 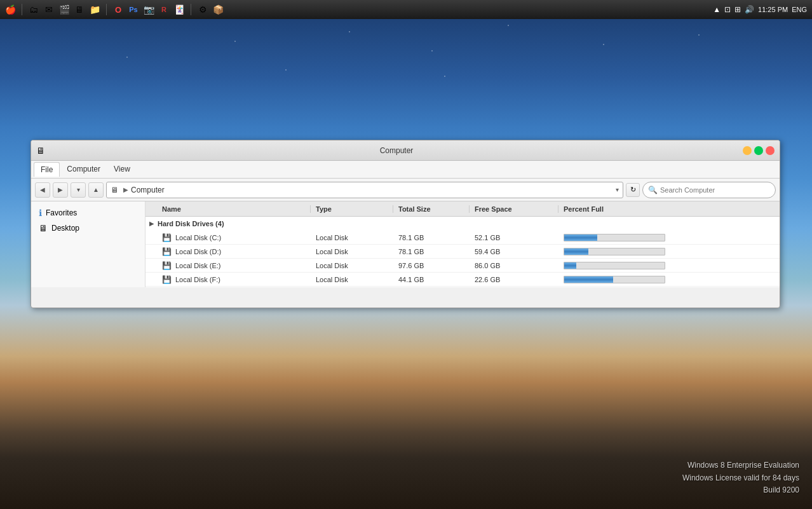 What do you see at coordinates (203, 10) in the screenshot?
I see `settings-icon: ⚙` at bounding box center [203, 10].